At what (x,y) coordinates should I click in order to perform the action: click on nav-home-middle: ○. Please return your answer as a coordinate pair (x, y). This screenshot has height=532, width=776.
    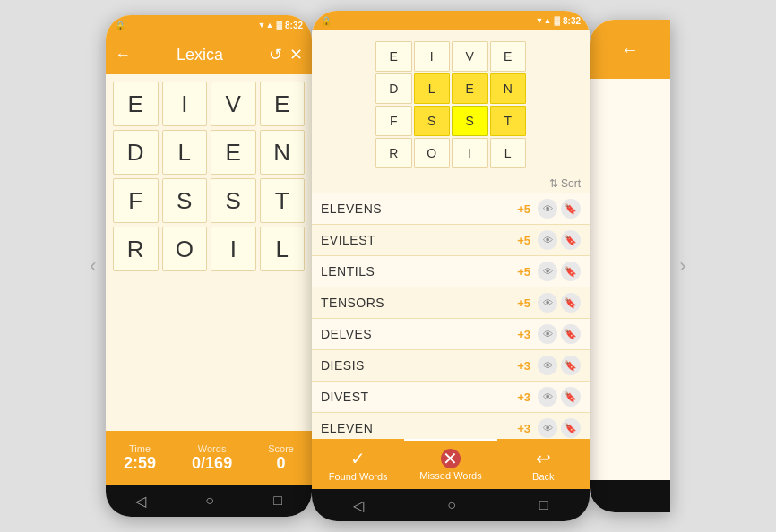
    Looking at the image, I should click on (452, 505).